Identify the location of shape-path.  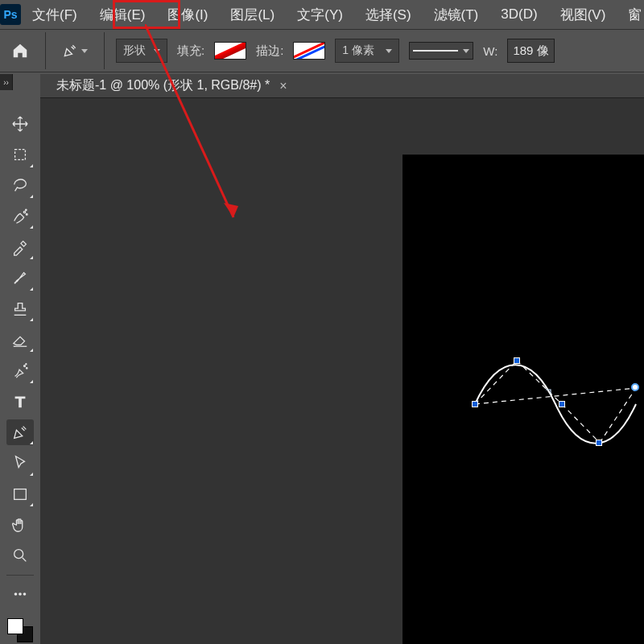
(555, 404).